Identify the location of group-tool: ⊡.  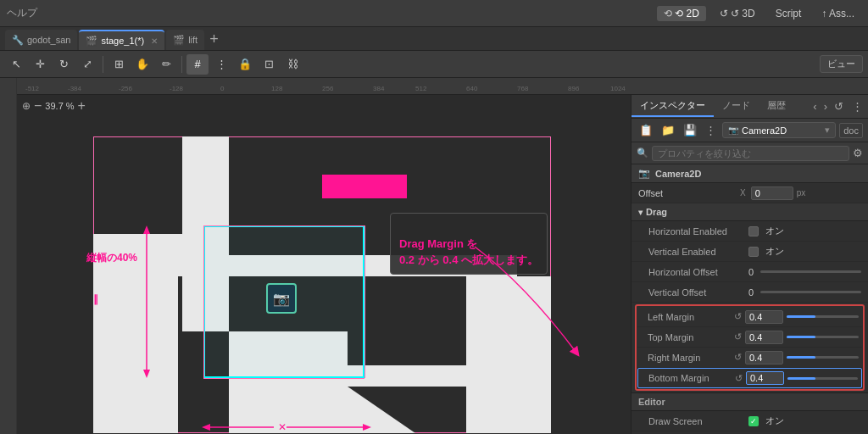
(269, 64).